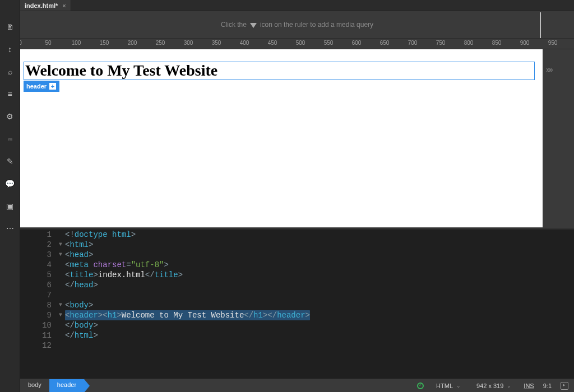  What do you see at coordinates (469, 43) in the screenshot?
I see `ruler-tick: 800` at bounding box center [469, 43].